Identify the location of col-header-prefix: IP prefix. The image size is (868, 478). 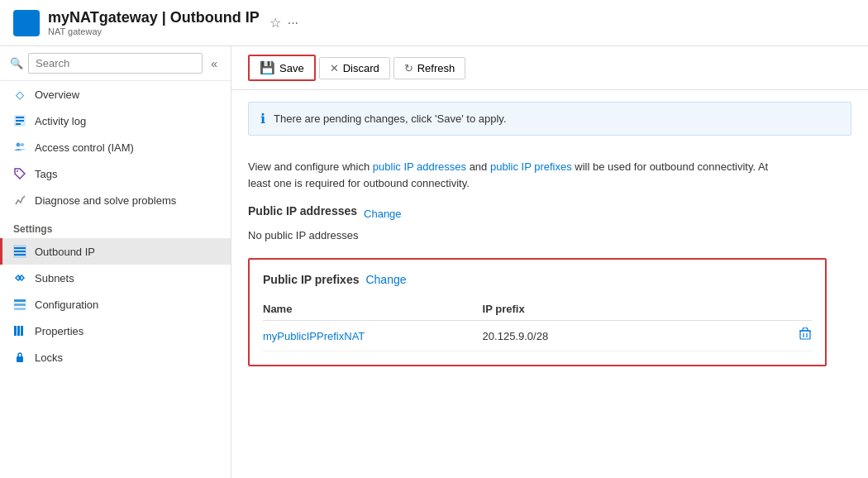
(593, 309).